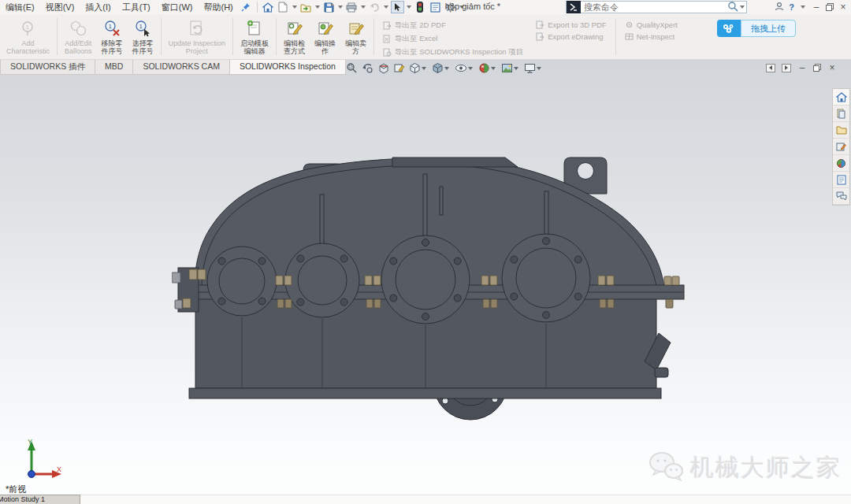 The height and width of the screenshot is (504, 851). What do you see at coordinates (424, 69) in the screenshot?
I see `view-orientation-dropdown` at bounding box center [424, 69].